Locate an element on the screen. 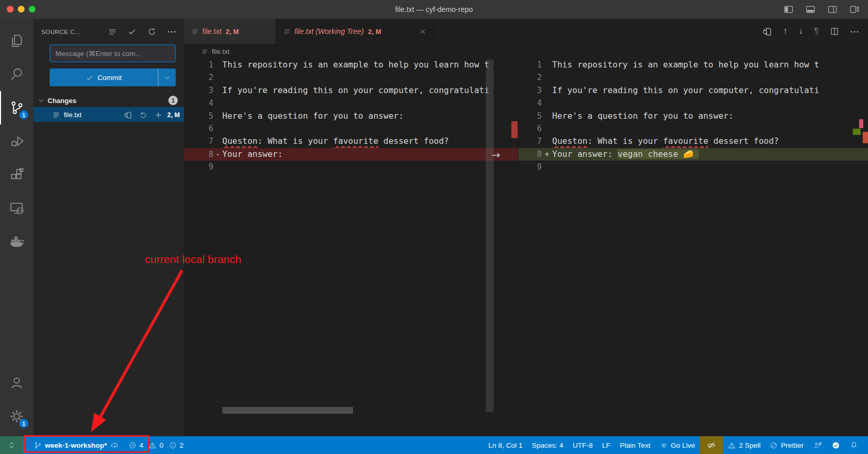 This screenshot has height=454, width=868. highlight-disabled-item is located at coordinates (711, 445).